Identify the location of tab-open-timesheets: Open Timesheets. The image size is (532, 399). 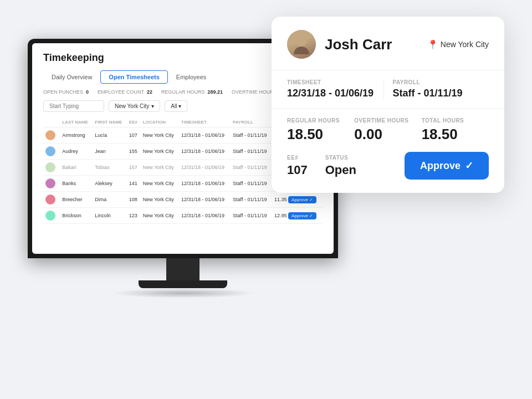
(134, 77).